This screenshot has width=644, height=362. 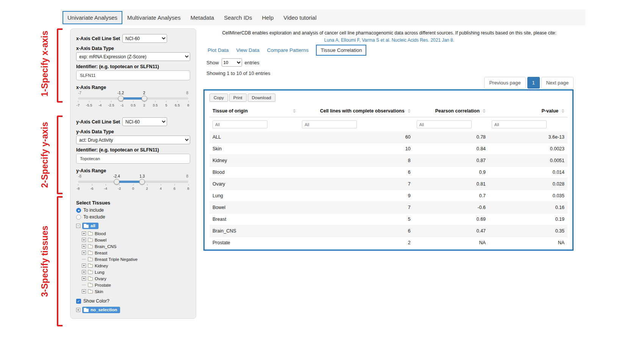 What do you see at coordinates (356, 220) in the screenshot?
I see `value-cell: 5` at bounding box center [356, 220].